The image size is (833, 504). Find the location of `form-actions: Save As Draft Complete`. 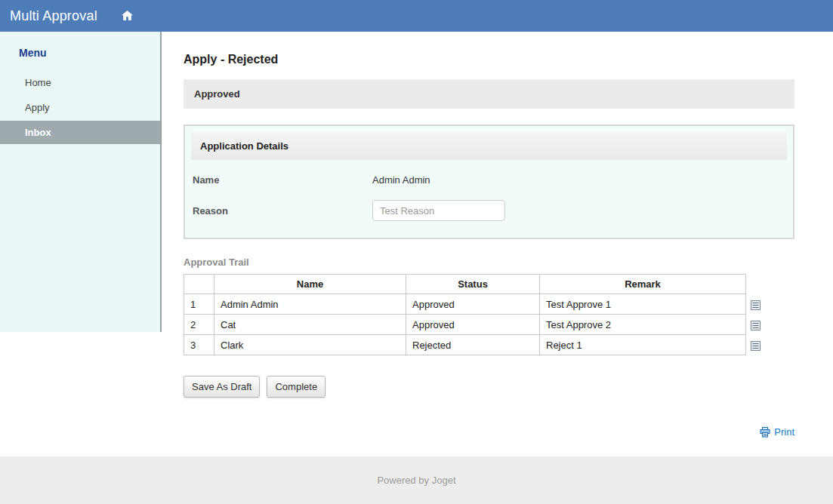

form-actions: Save As Draft Complete is located at coordinates (489, 386).